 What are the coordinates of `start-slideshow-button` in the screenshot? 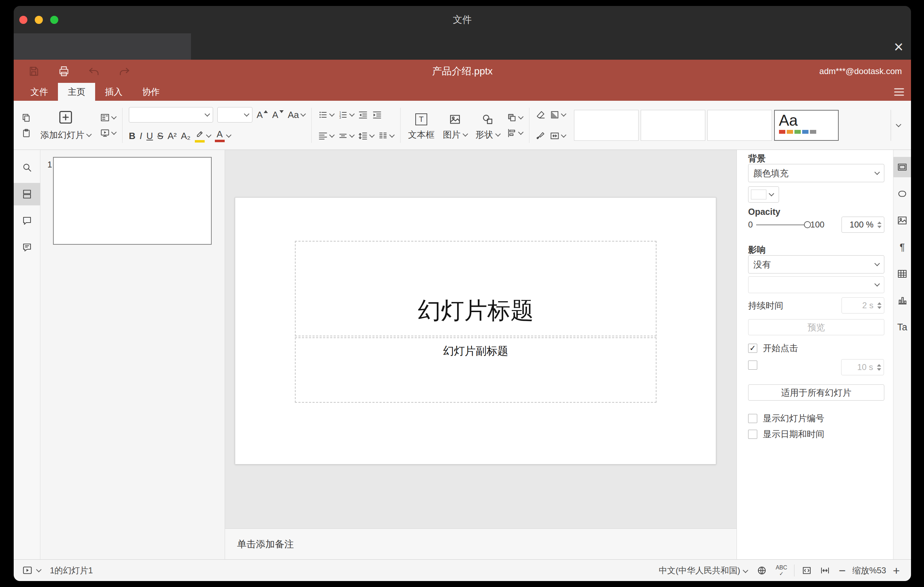 It's located at (108, 133).